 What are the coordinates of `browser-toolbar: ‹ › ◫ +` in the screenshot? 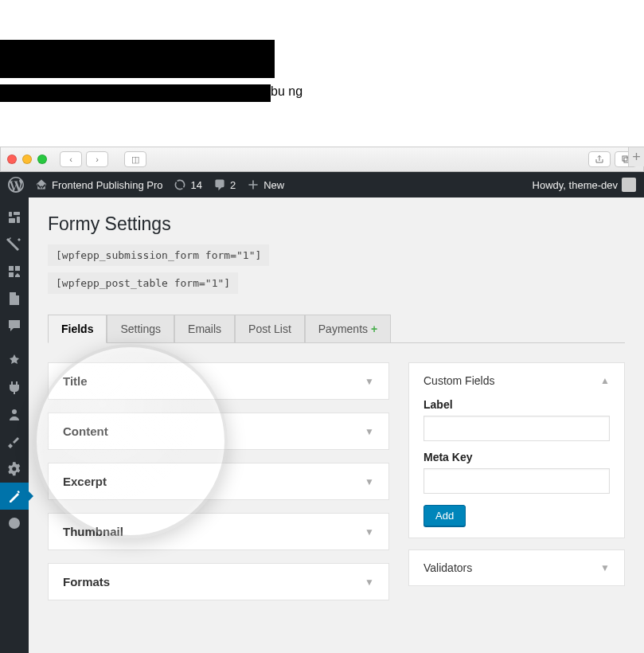 It's located at (322, 159).